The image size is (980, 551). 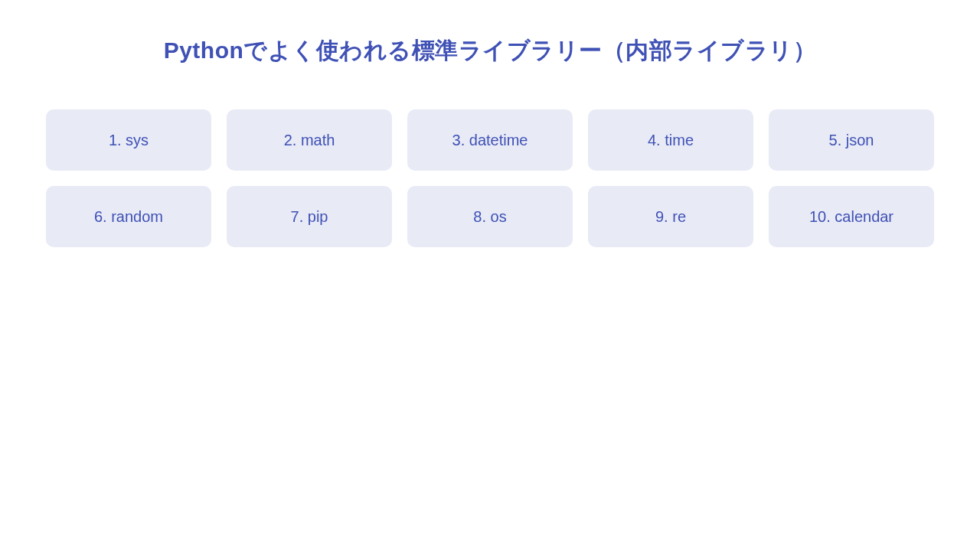 I want to click on library-card: 10. calendar, so click(x=851, y=217).